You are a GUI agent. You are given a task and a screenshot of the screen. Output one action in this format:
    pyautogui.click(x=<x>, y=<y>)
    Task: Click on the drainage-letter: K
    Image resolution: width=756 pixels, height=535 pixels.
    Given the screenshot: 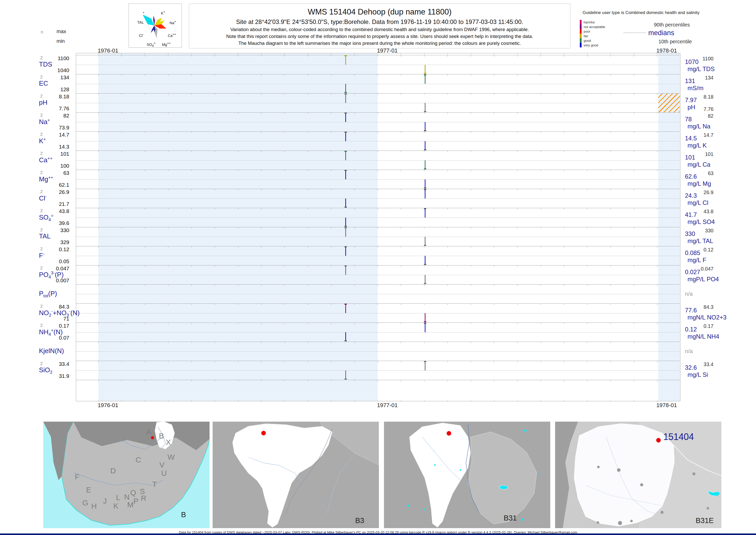 What is the action you would take?
    pyautogui.click(x=116, y=506)
    